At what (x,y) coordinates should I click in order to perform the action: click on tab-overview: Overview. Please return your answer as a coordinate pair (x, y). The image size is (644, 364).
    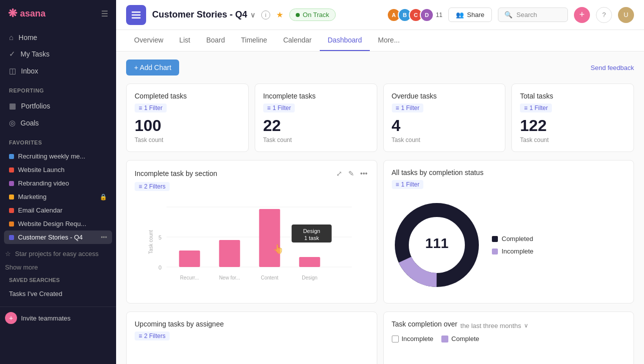
    Looking at the image, I should click on (149, 40).